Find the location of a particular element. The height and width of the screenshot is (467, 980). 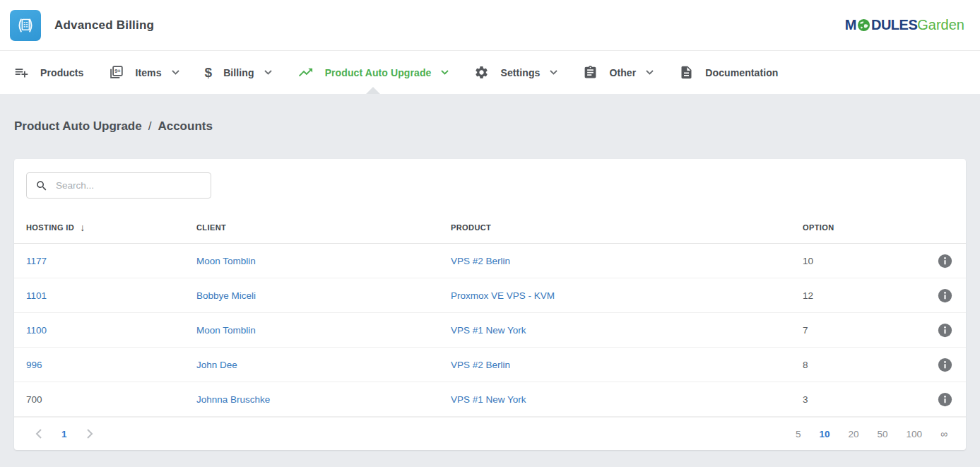

breadcrumb: Product Auto Upgrade / Accounts is located at coordinates (490, 126).